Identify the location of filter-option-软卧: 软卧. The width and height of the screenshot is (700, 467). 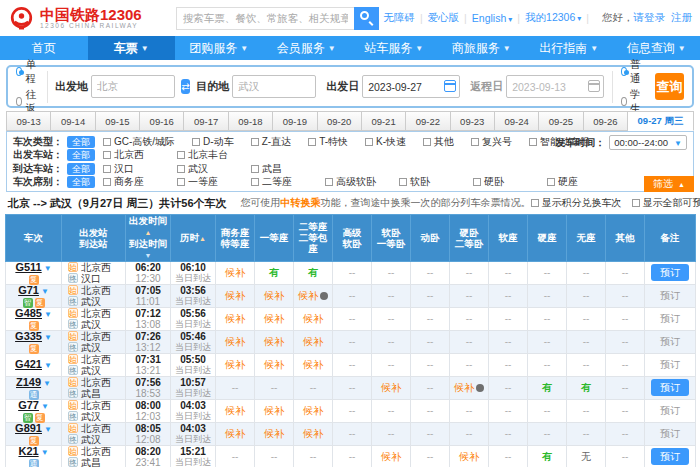
(436, 182).